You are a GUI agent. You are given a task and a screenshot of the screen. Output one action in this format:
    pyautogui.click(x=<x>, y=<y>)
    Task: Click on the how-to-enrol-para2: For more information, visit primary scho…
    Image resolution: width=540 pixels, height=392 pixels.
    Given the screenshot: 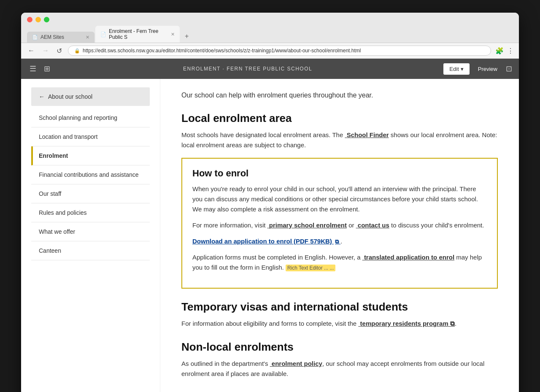 What is the action you would take?
    pyautogui.click(x=340, y=225)
    